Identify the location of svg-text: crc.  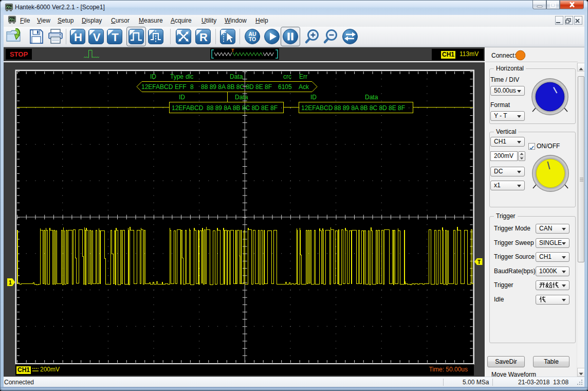
(287, 77).